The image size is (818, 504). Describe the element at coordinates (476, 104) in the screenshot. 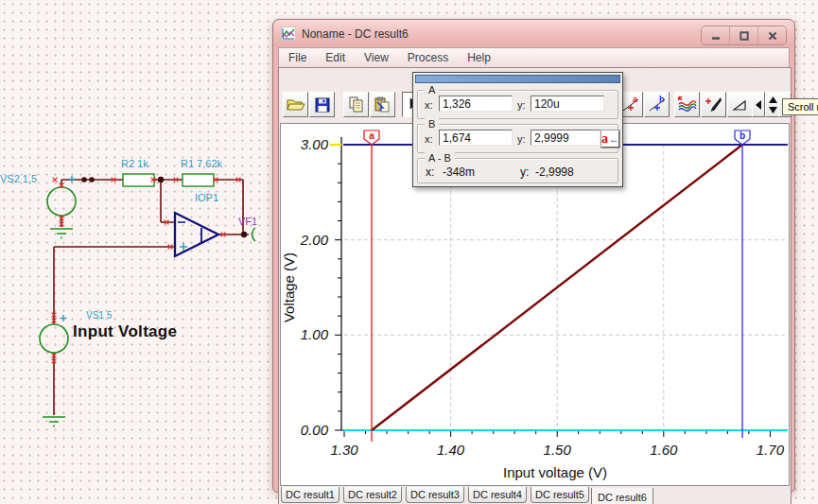

I see `cursor-a-x-field` at that location.